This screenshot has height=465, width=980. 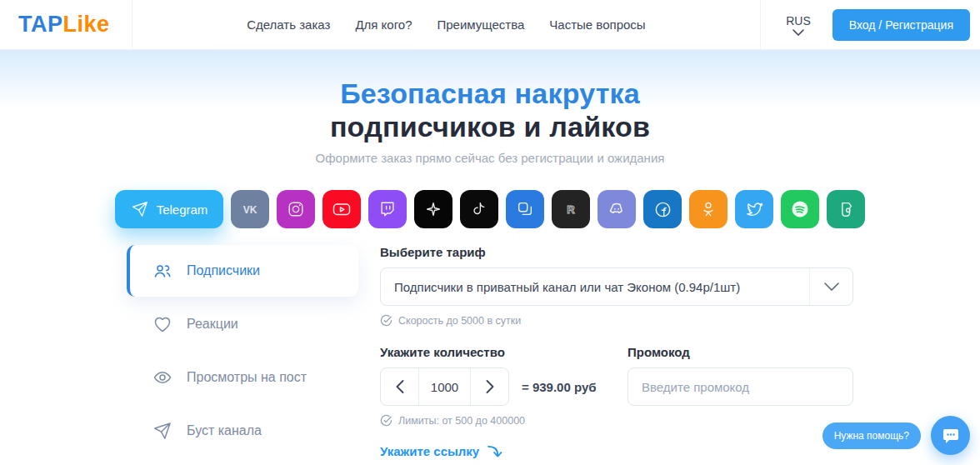 I want to click on promo-label: Промокод, so click(x=740, y=352).